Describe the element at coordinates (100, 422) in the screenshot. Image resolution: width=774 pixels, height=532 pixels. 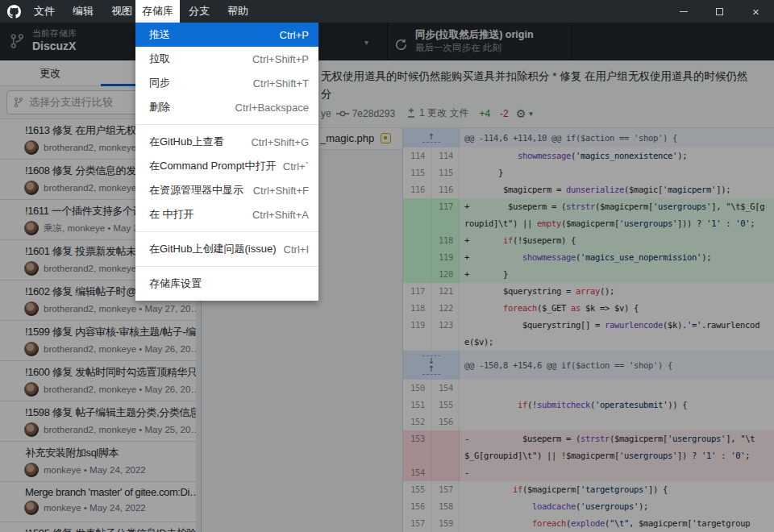
I see `commit-list-item: !1598 修复 帖子编辑主题分类,分类信息I…brotherand2, mon…` at that location.